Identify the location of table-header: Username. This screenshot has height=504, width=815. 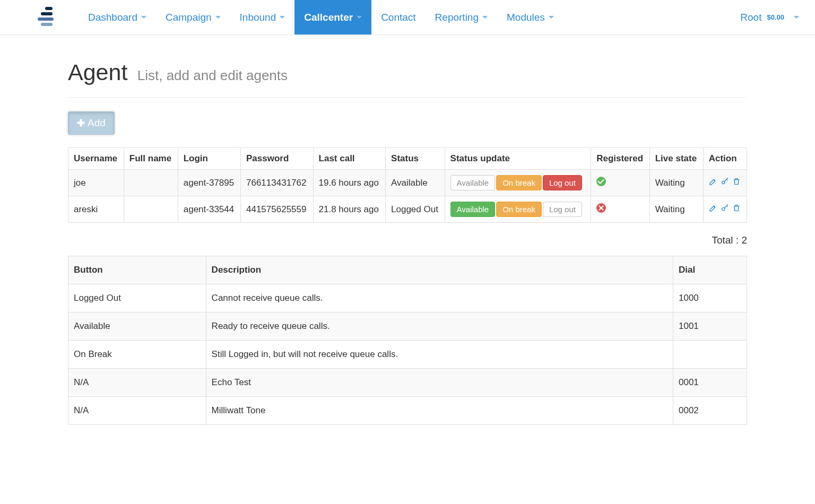
(97, 159).